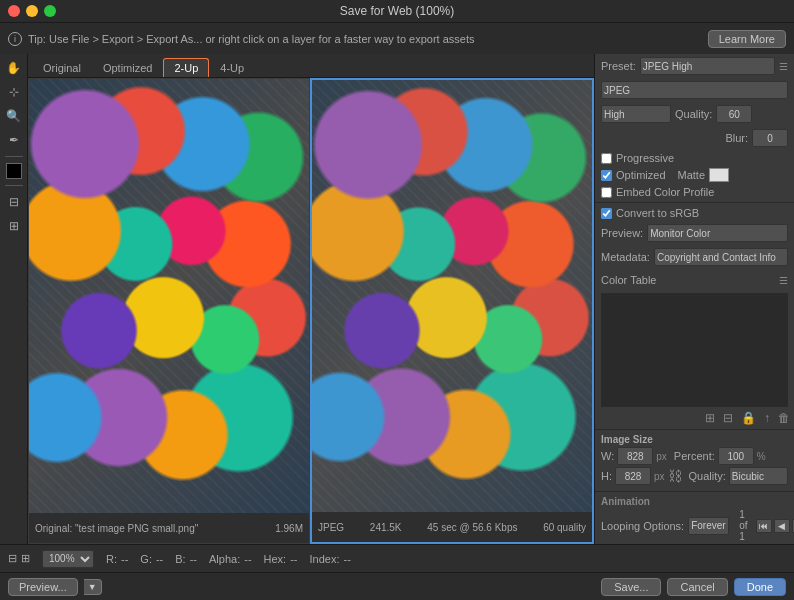  I want to click on blur-input: 0, so click(770, 138).